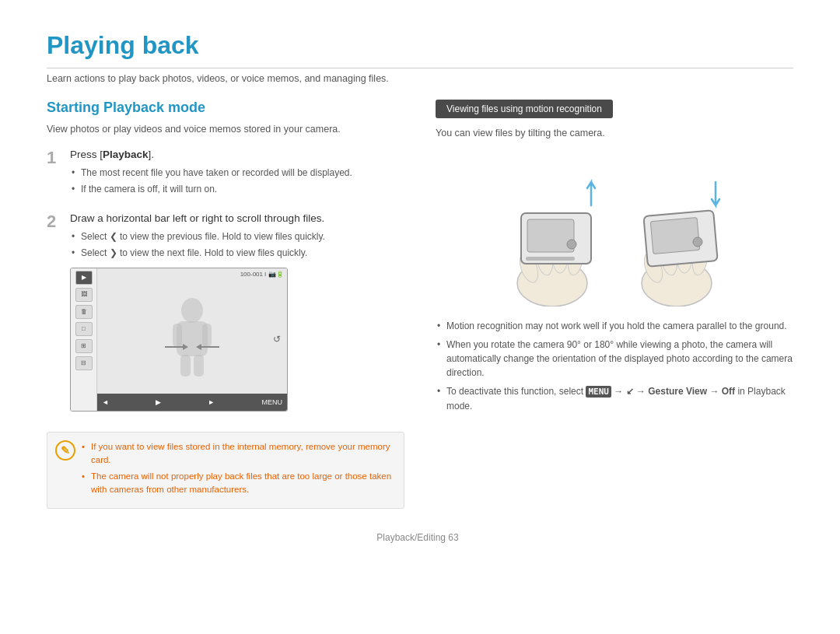 This screenshot has width=840, height=634. Describe the element at coordinates (728, 391) in the screenshot. I see `right-bullet-3-off: Off` at that location.